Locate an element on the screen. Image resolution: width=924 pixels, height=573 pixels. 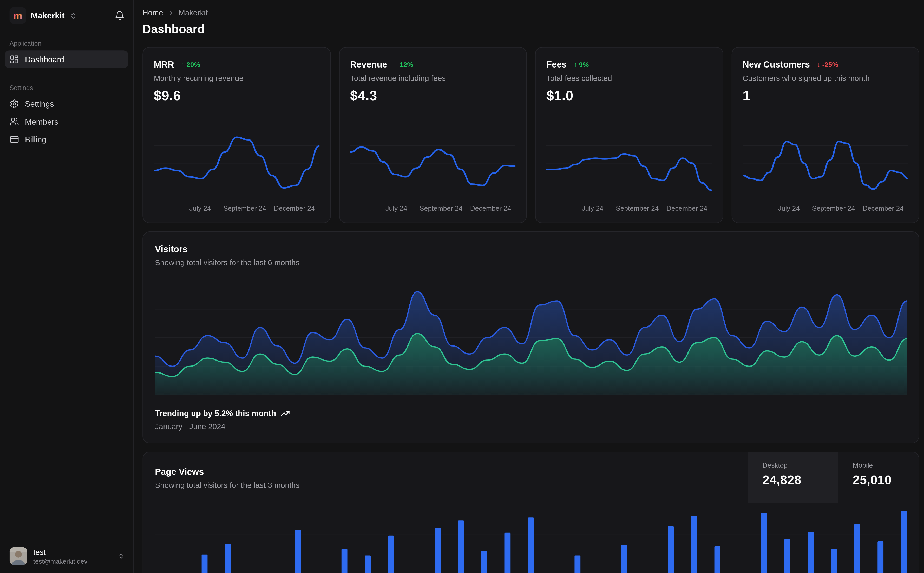
nav-group-label-application: Application is located at coordinates (66, 43).